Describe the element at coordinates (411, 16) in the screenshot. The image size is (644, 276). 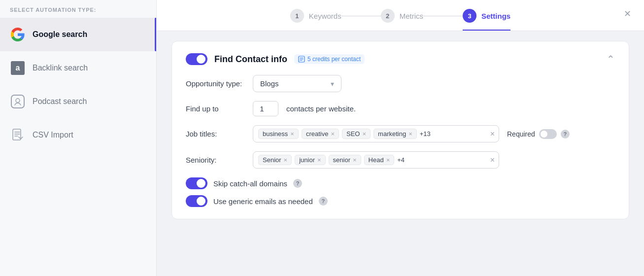
I see `step-2-label: Metrics` at that location.